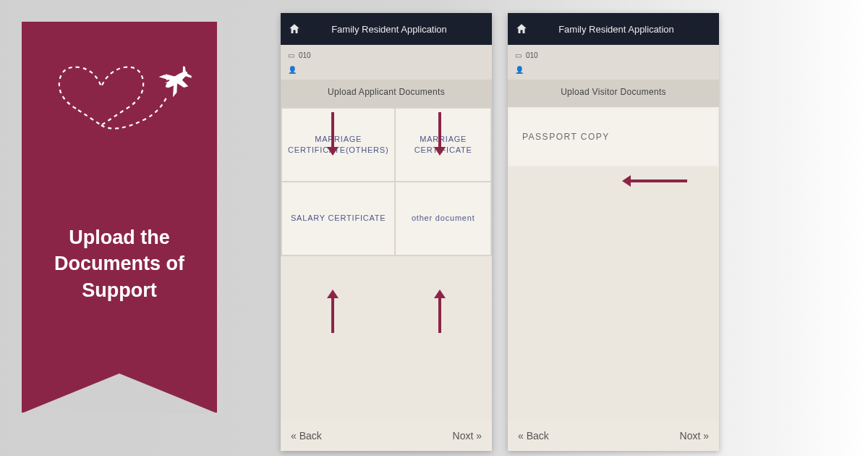 Image resolution: width=868 pixels, height=456 pixels. I want to click on tile-passport-copy: PASSPORT COPY, so click(613, 137).